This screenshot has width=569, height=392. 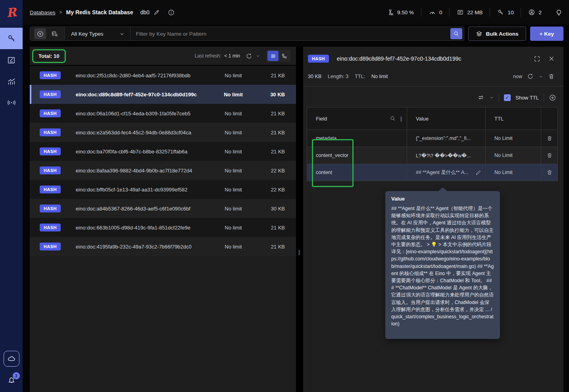 What do you see at coordinates (271, 170) in the screenshot?
I see `key-size: 22 KB` at bounding box center [271, 170].